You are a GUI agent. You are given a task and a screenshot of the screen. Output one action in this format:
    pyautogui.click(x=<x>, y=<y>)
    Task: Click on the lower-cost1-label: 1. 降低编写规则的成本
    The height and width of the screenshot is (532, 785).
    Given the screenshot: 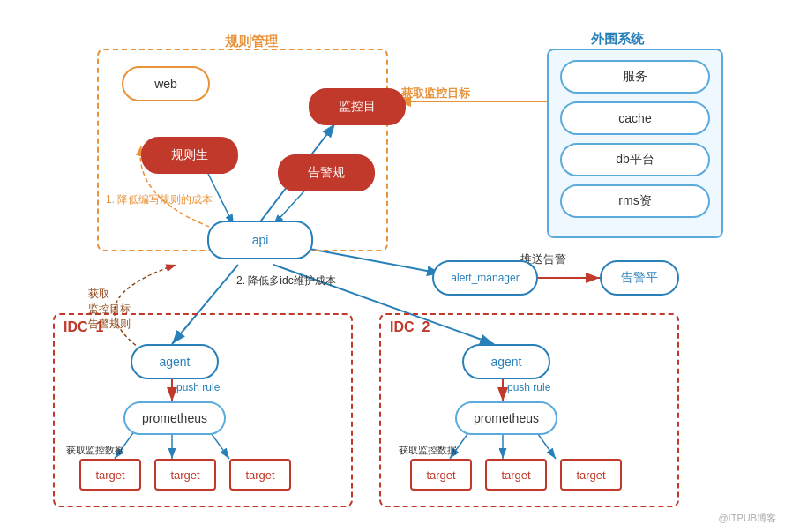 What is the action you would take?
    pyautogui.click(x=159, y=199)
    